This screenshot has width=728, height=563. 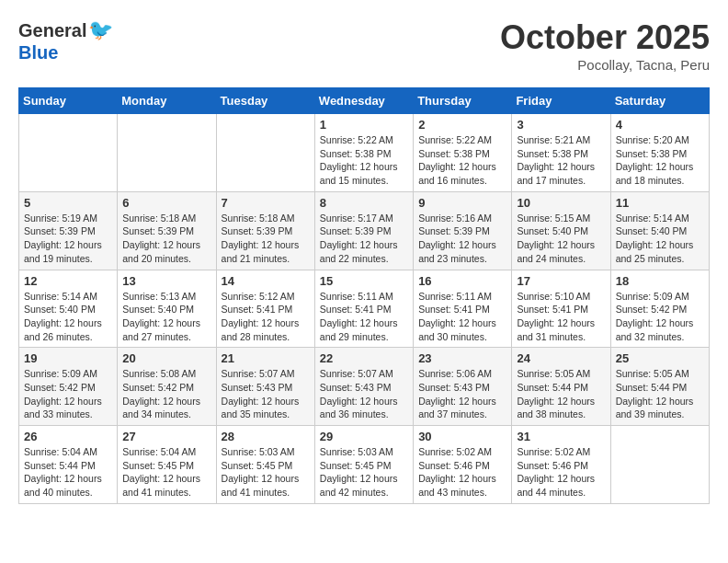 What do you see at coordinates (561, 202) in the screenshot?
I see `day-number: 10` at bounding box center [561, 202].